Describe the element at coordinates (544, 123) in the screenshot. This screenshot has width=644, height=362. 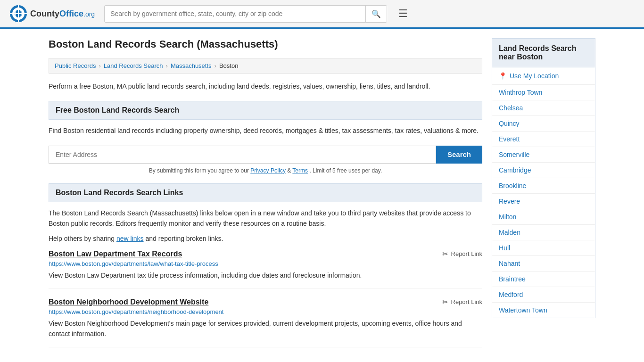
I see `sidebar-item-quincy: Quincy` at that location.